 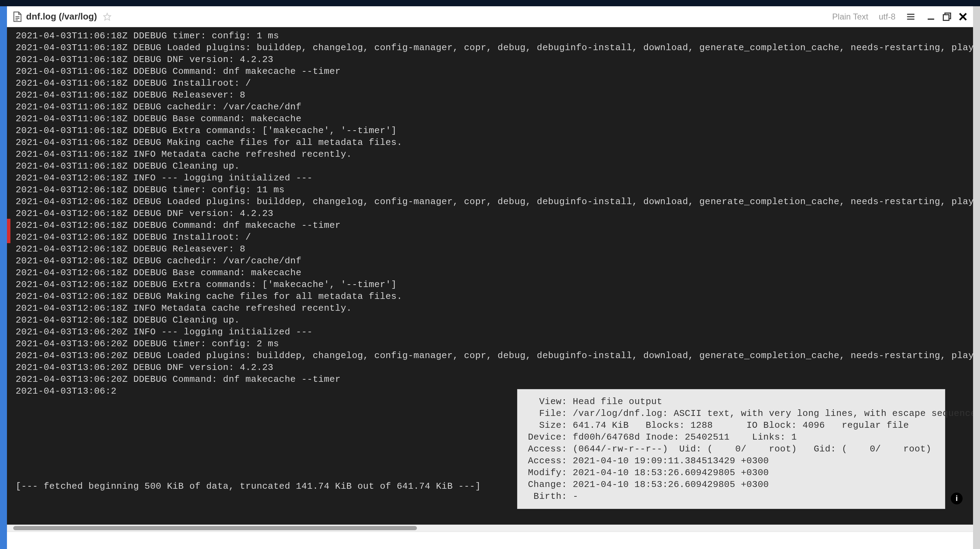 What do you see at coordinates (887, 17) in the screenshot?
I see `encoding-label: utf-8` at bounding box center [887, 17].